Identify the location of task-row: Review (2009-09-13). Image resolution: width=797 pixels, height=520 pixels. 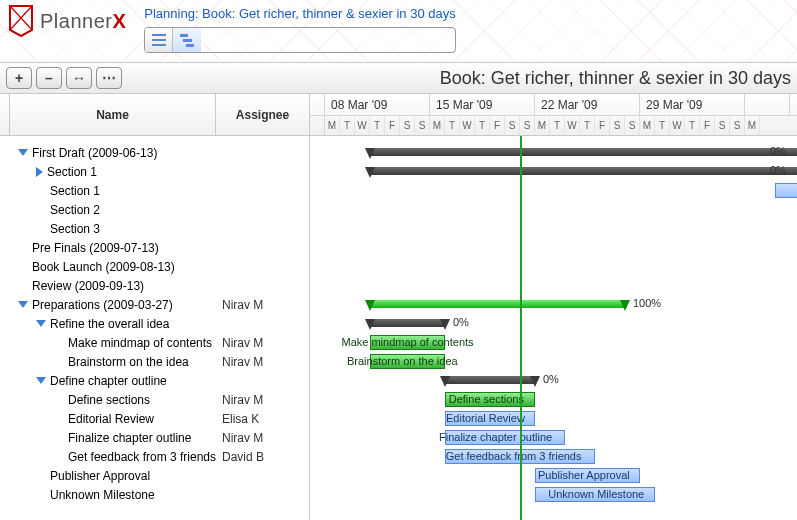
(154, 286).